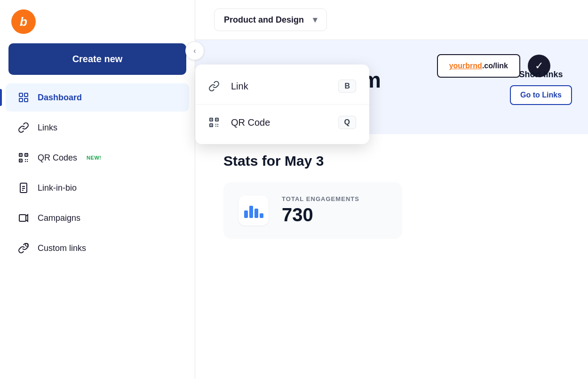 This screenshot has width=588, height=379. I want to click on stats-title: Stats for May 3, so click(391, 161).